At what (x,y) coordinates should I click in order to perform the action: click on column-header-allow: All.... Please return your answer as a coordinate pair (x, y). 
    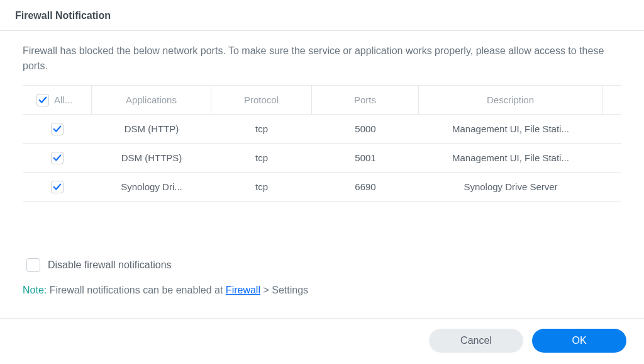
    Looking at the image, I should click on (57, 100).